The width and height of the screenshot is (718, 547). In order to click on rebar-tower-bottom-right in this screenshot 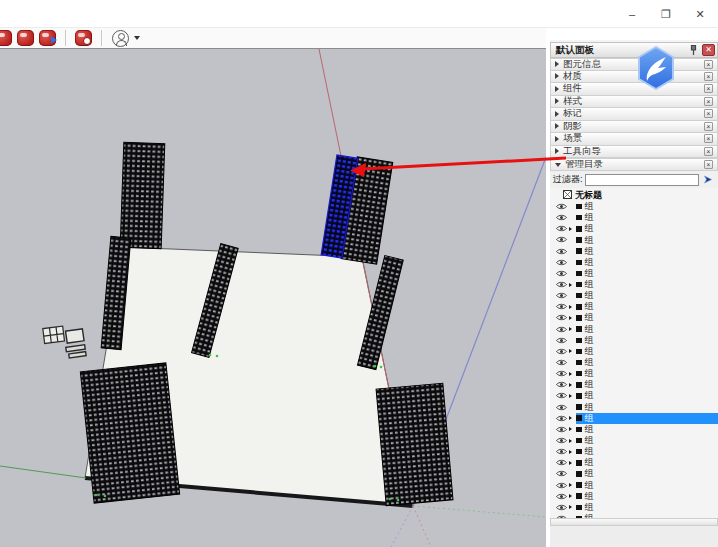, I will do `click(414, 444)`.